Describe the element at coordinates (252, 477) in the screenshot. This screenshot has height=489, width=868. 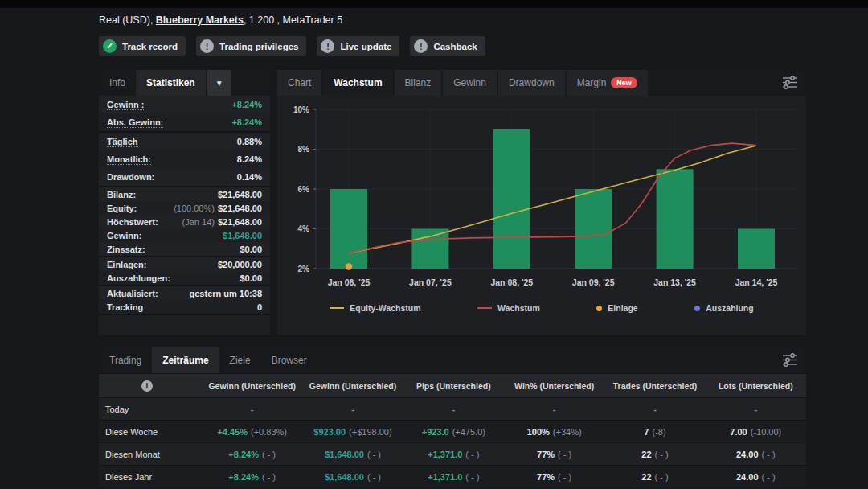
I see `table-cell: +8.24%( - )` at that location.